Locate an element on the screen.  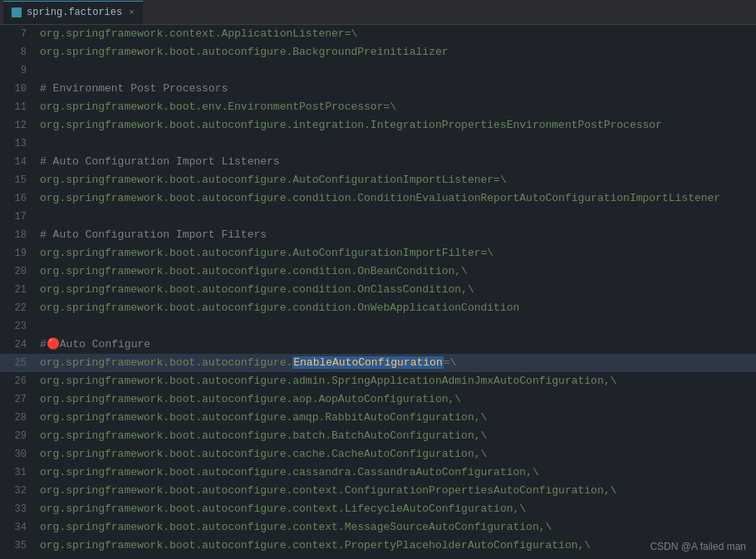
line-number: 9 is located at coordinates (18, 71).